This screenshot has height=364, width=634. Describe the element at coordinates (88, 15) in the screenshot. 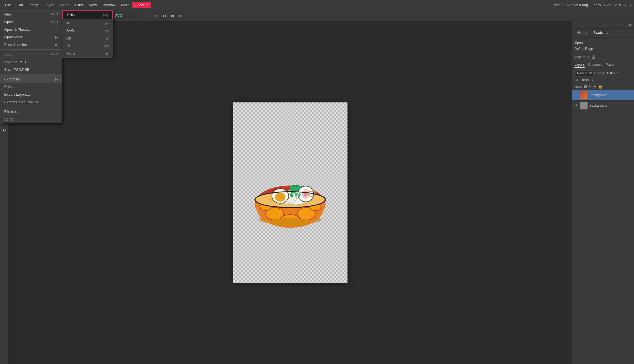

I see `export-png: PNG .png` at that location.